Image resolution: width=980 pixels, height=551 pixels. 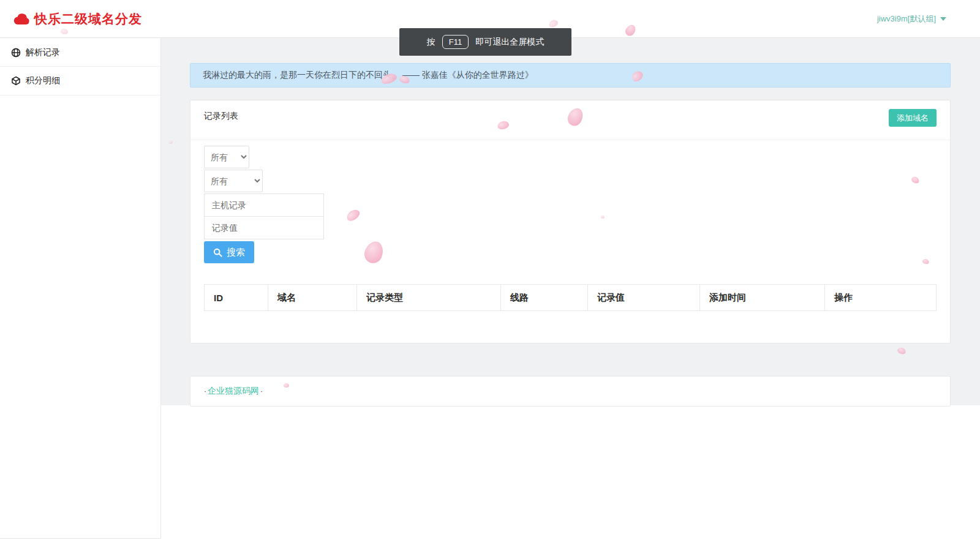 I want to click on search-button-label: 搜索, so click(x=236, y=252).